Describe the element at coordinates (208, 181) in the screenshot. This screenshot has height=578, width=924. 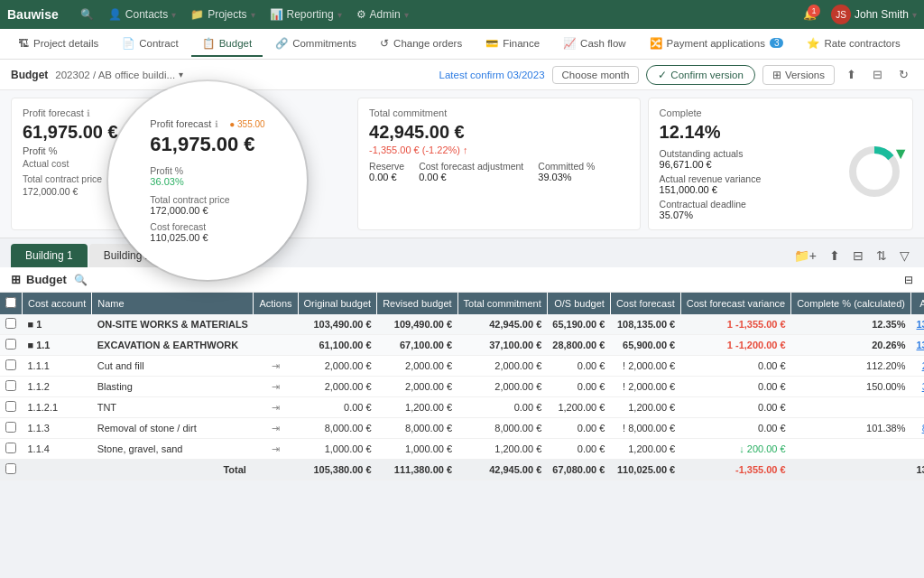
I see `magnifier-content: Profit forecast ℹ ● 355.00 61,975.00 € P…` at that location.